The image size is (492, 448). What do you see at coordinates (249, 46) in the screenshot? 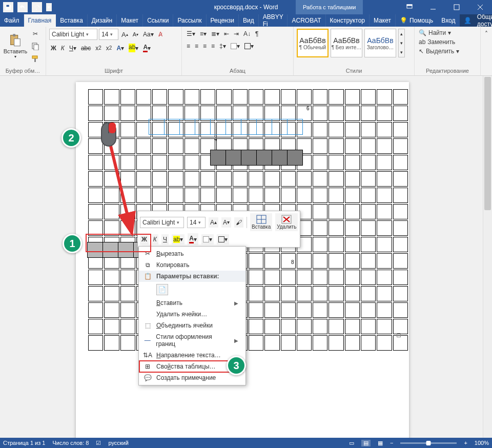
I see `borders-button: ▾` at bounding box center [249, 46].